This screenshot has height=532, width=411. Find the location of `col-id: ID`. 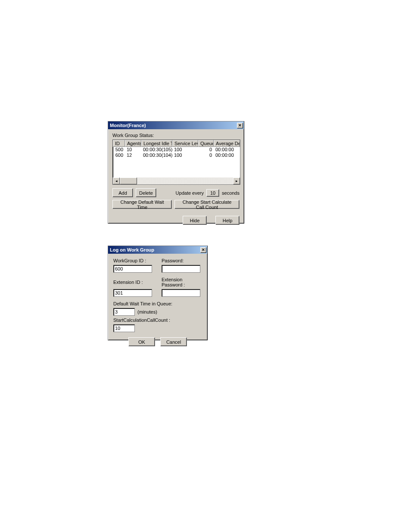

col-id: ID is located at coordinates (119, 143).